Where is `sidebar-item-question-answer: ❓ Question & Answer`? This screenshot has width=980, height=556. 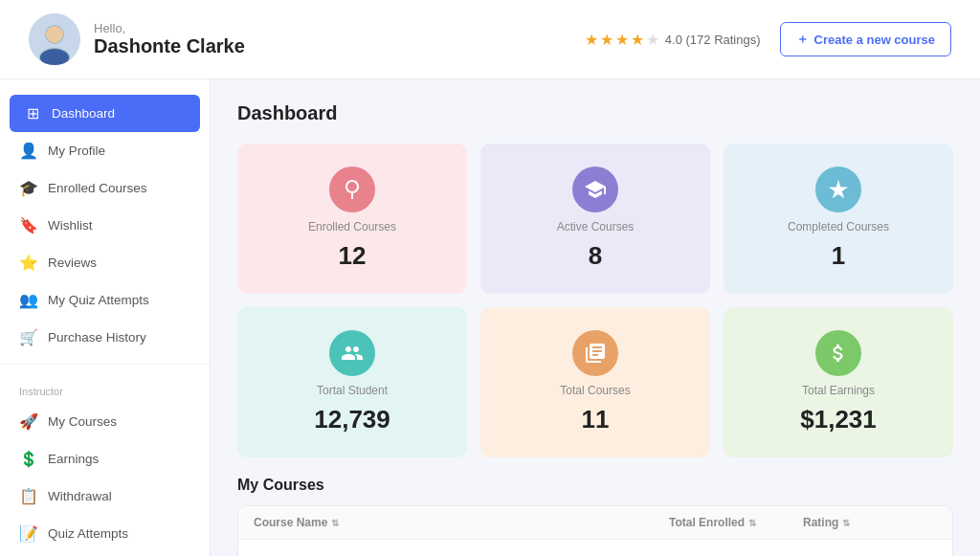 sidebar-item-question-answer: ❓ Question & Answer is located at coordinates (105, 554).